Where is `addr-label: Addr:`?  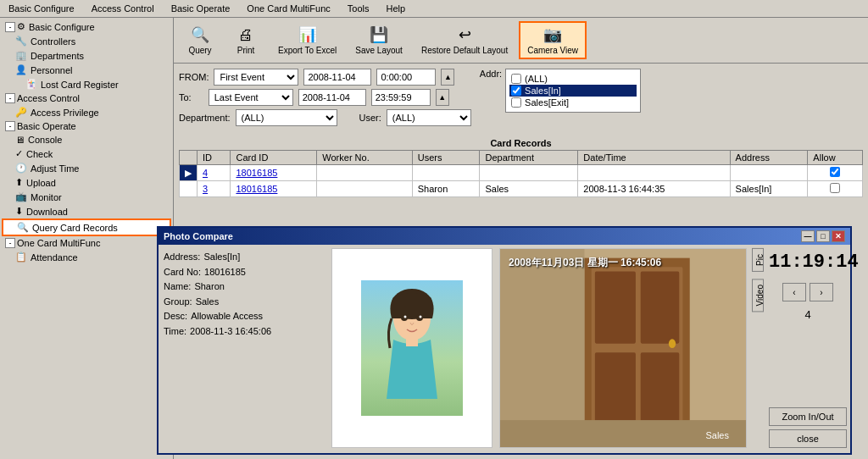
addr-label: Addr: is located at coordinates (491, 74).